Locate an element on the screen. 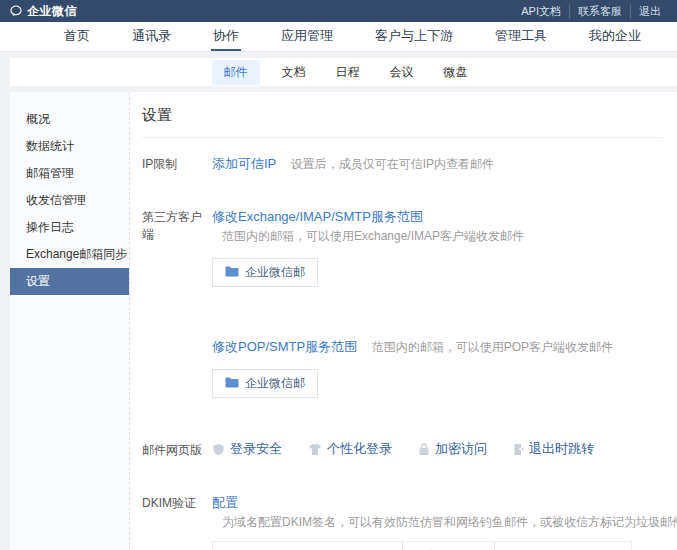 This screenshot has width=677, height=550. ip-restriction-desc: 设置后，成员仅可在可信IP内查看邮件 is located at coordinates (392, 164).